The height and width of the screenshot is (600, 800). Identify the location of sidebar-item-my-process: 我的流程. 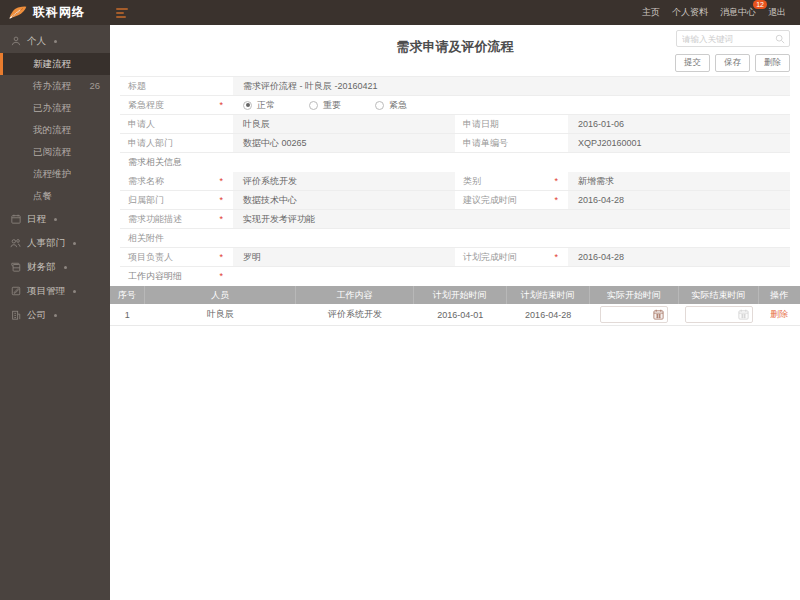
(55, 130).